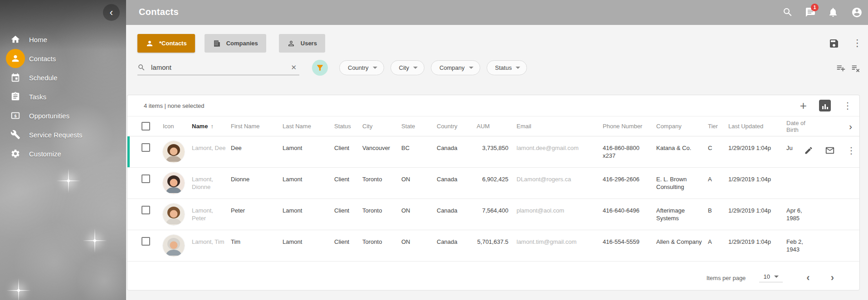  What do you see at coordinates (63, 97) in the screenshot?
I see `sidebar-nav: Home Contacts Schedule Tasks` at bounding box center [63, 97].